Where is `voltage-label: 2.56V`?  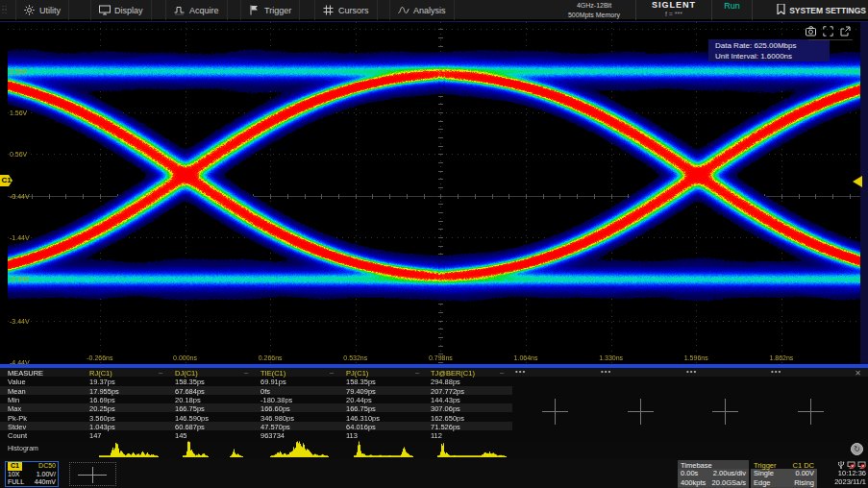 voltage-label: 2.56V is located at coordinates (18, 71).